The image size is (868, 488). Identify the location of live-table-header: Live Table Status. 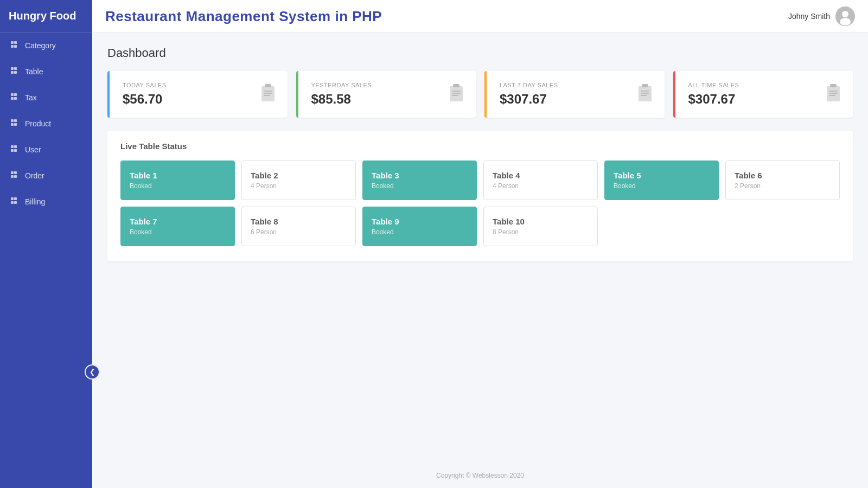
(480, 146).